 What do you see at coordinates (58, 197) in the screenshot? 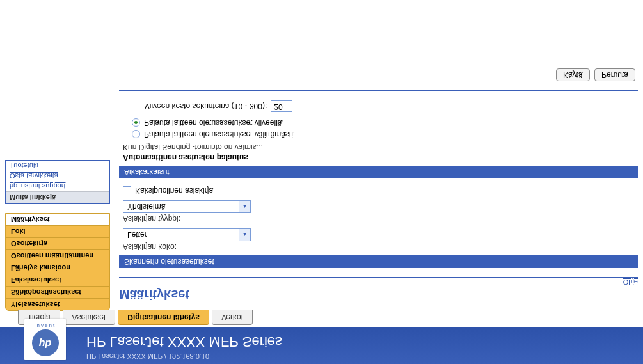
I see `other-links-header: Muita linkkejä` at bounding box center [58, 197].